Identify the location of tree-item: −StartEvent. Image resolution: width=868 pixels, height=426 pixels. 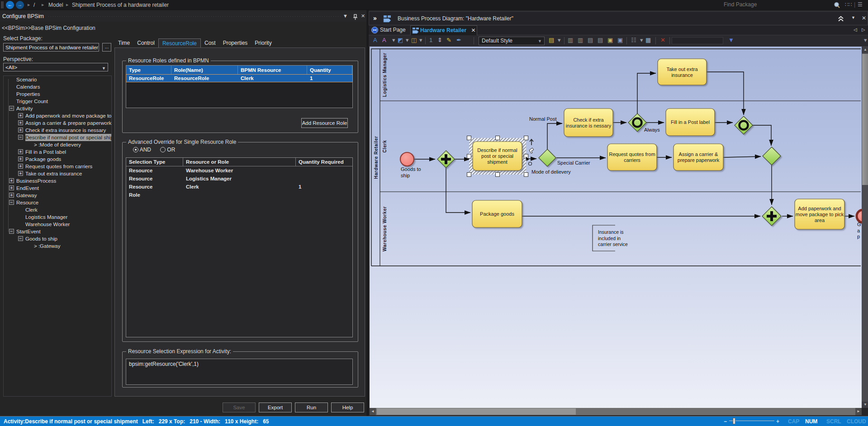
(57, 232).